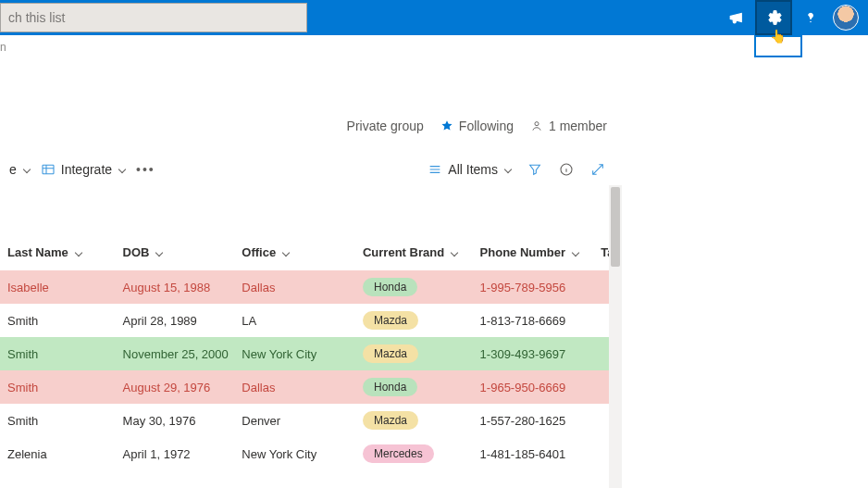 The width and height of the screenshot is (868, 488). What do you see at coordinates (615, 227) in the screenshot?
I see `scrollbar-thumb` at bounding box center [615, 227].